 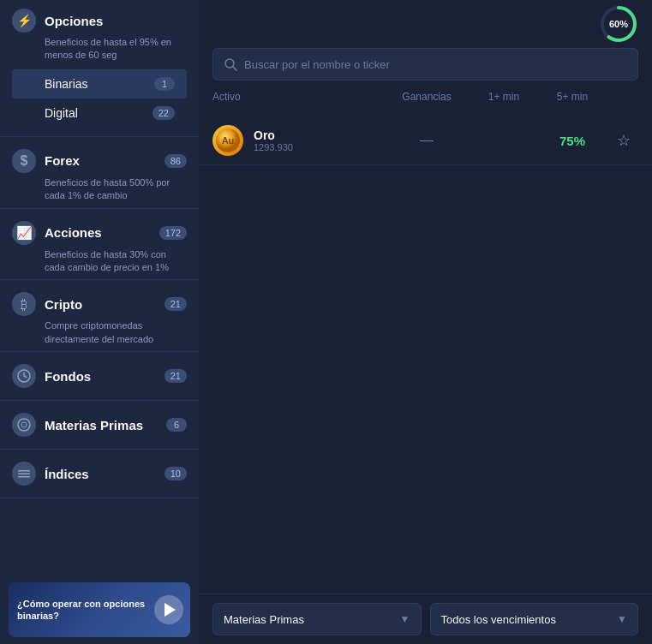 What do you see at coordinates (298, 97) in the screenshot?
I see `col-activo-header: Activo` at bounding box center [298, 97].